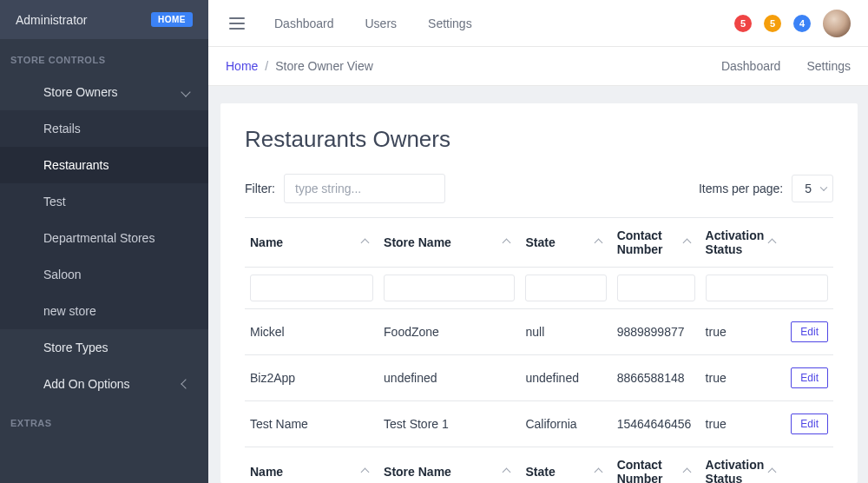 The height and width of the screenshot is (483, 868). Describe the element at coordinates (241, 66) in the screenshot. I see `breadcrumb-home: Home` at that location.